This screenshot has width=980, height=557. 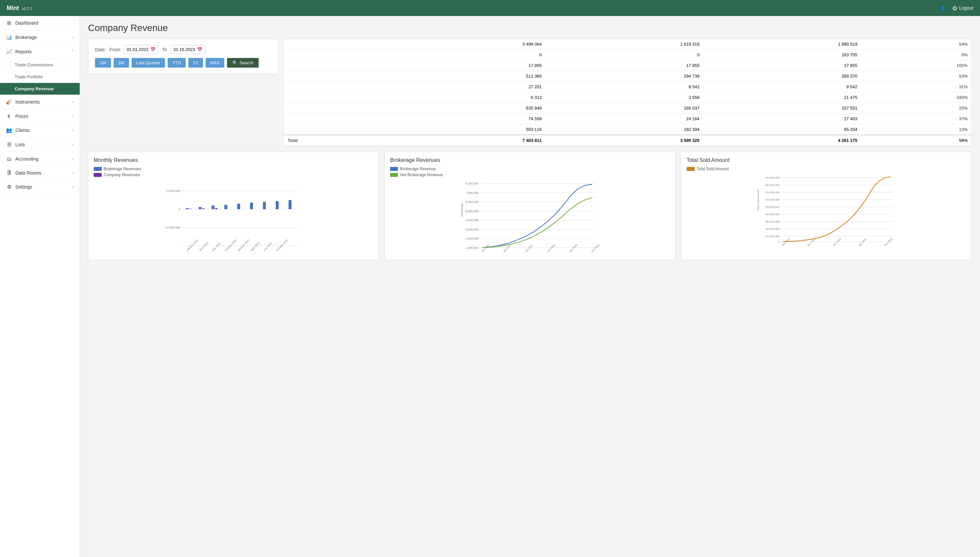 What do you see at coordinates (40, 65) in the screenshot?
I see `sidebar-item-trade-commissions: Trade Commissions` at bounding box center [40, 65].